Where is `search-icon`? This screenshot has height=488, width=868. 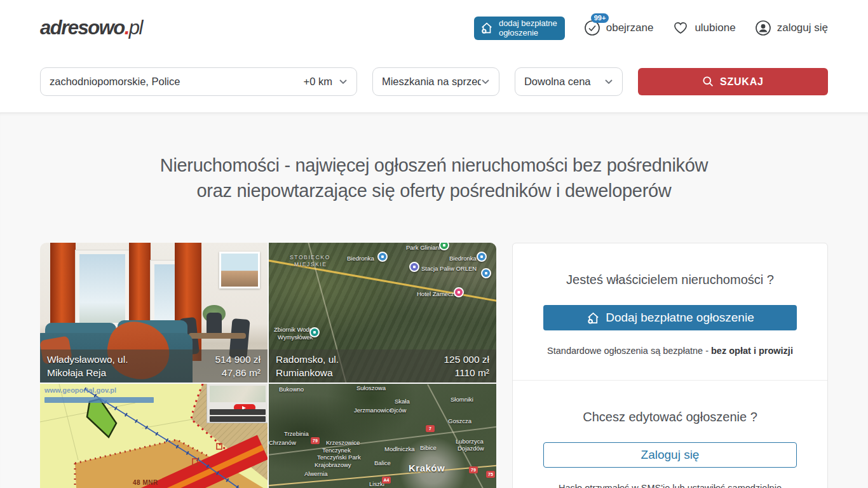
search-icon is located at coordinates (708, 81).